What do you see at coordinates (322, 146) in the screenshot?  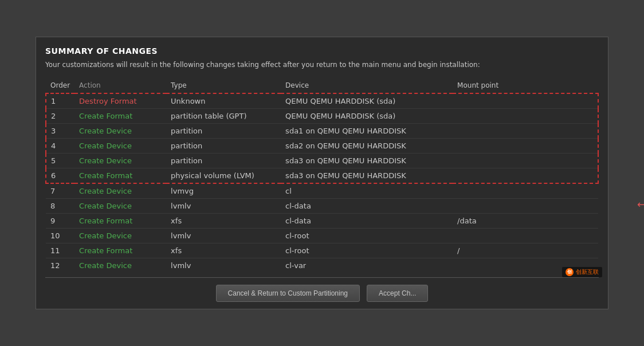 I see `table-row: 4Create Devicepartitionsda2 on QEMU QEMU…` at bounding box center [322, 146].